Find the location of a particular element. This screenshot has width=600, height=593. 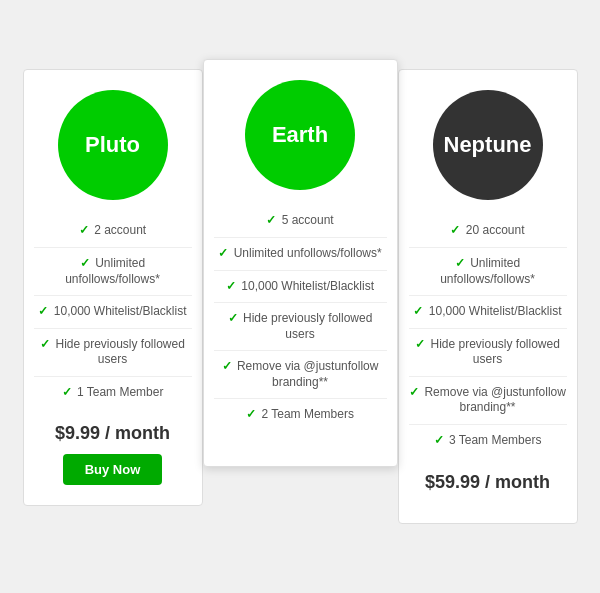

feature-accounts: ✓ 5 account is located at coordinates (300, 222).